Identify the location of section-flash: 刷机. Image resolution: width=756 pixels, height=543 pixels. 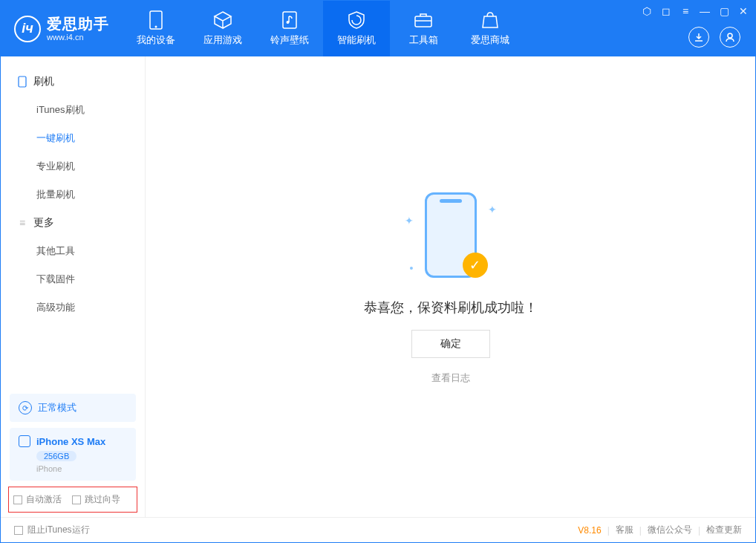
(73, 82).